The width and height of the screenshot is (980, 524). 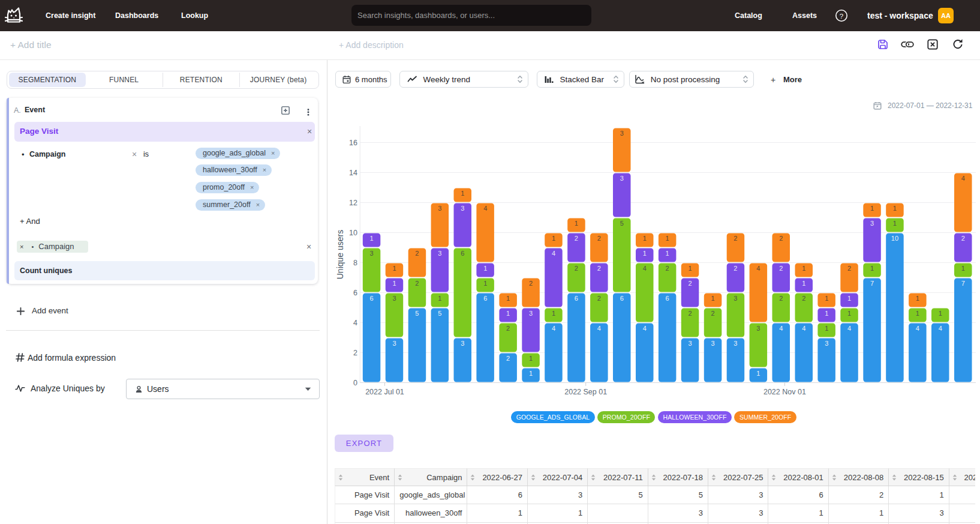 What do you see at coordinates (340, 254) in the screenshot?
I see `svg-text: Unique users` at bounding box center [340, 254].